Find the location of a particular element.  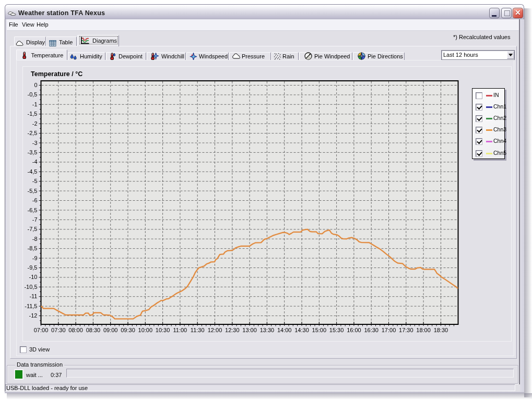

svg-text: -9 is located at coordinates (35, 258).